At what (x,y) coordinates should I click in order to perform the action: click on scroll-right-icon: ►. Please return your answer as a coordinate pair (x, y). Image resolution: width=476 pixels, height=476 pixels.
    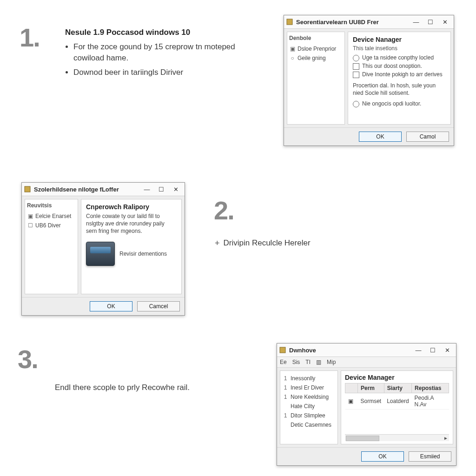
    Looking at the image, I should click on (446, 438).